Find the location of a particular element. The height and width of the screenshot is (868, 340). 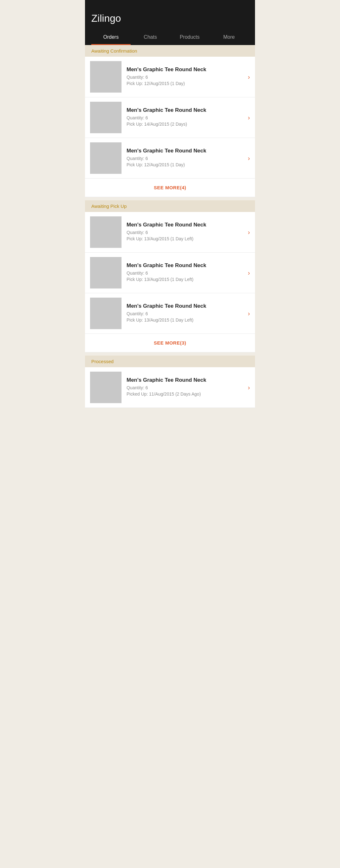

nav-tabs: Orders Chats Products More is located at coordinates (170, 37).